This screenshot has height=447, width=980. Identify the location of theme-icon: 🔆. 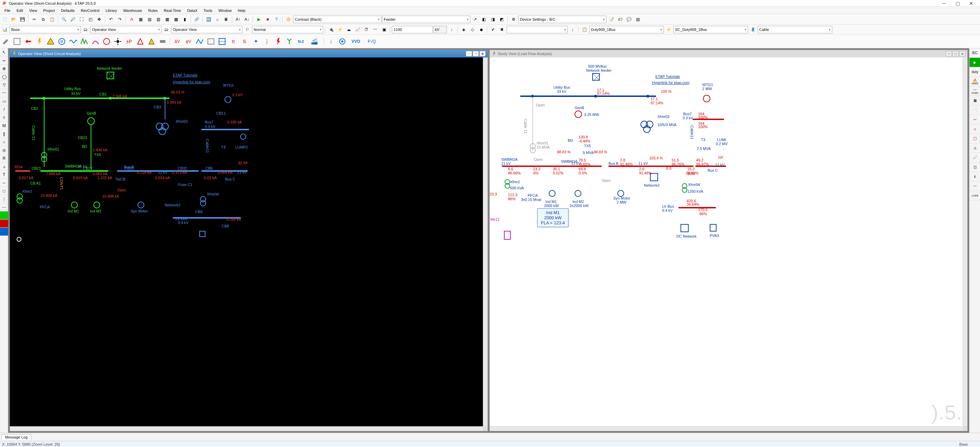
(288, 19).